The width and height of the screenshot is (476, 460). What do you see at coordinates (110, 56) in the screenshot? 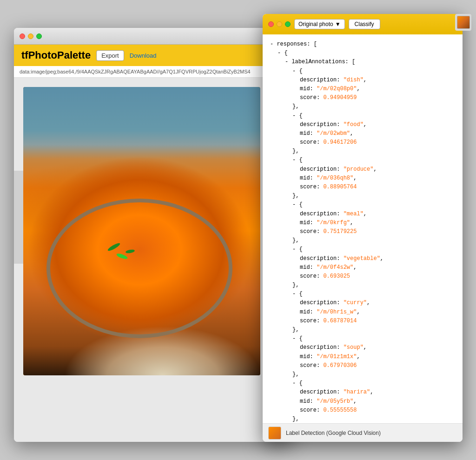
I see `export-button: Export` at bounding box center [110, 56].